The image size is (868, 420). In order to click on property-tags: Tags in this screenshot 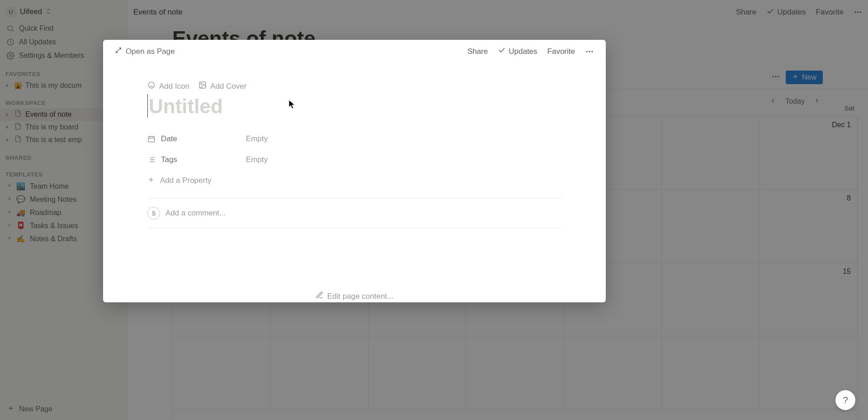, I will do `click(197, 160)`.